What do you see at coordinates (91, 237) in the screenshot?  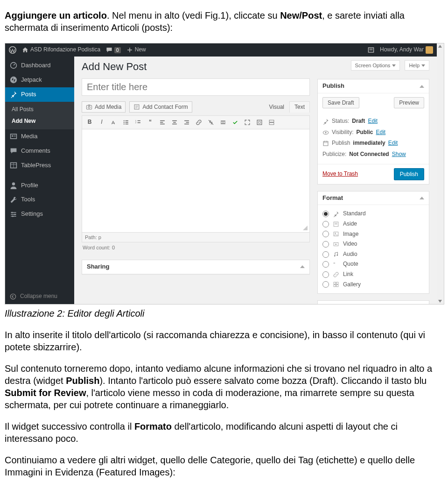 I see `path-label: Path:` at bounding box center [91, 237].